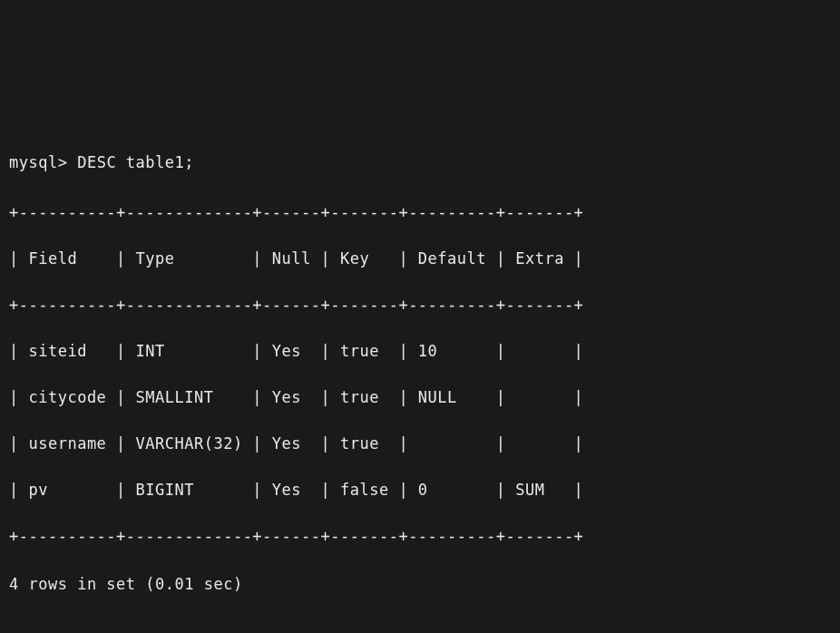 The width and height of the screenshot is (840, 633). Describe the element at coordinates (420, 491) in the screenshot. I see `table-row: | pv | BIGINT | Yes | false | 0 | SUM |` at that location.